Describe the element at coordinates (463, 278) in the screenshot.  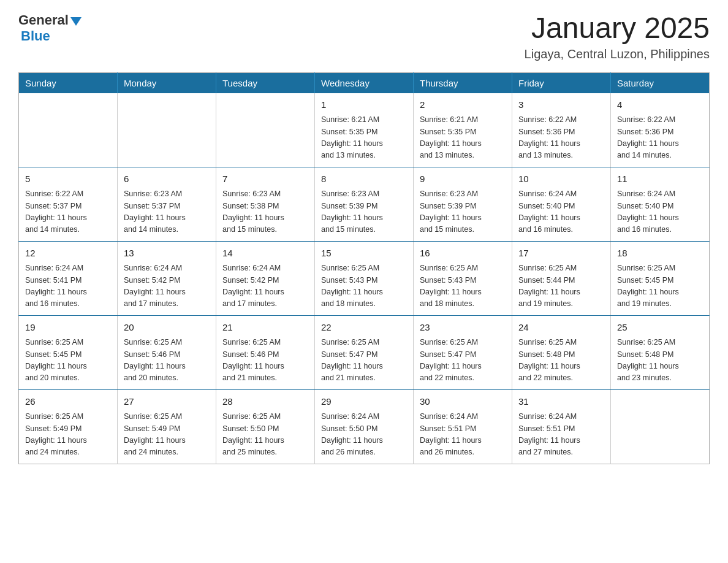
I see `calendar-cell: 16Sunrise: 6:25 AM Sunset: 5:43 PM Dayli…` at that location.